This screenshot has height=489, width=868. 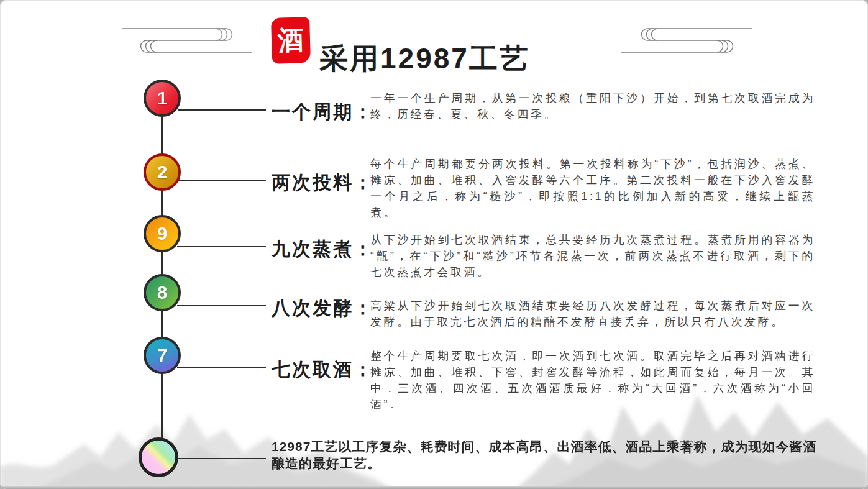 What do you see at coordinates (158, 457) in the screenshot?
I see `timeline-node-summary` at bounding box center [158, 457].